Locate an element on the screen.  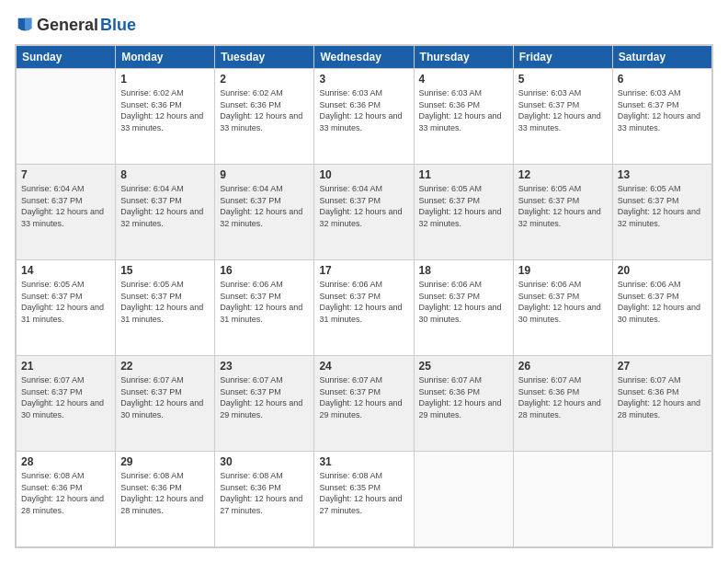
day-number: 21 is located at coordinates (66, 366).